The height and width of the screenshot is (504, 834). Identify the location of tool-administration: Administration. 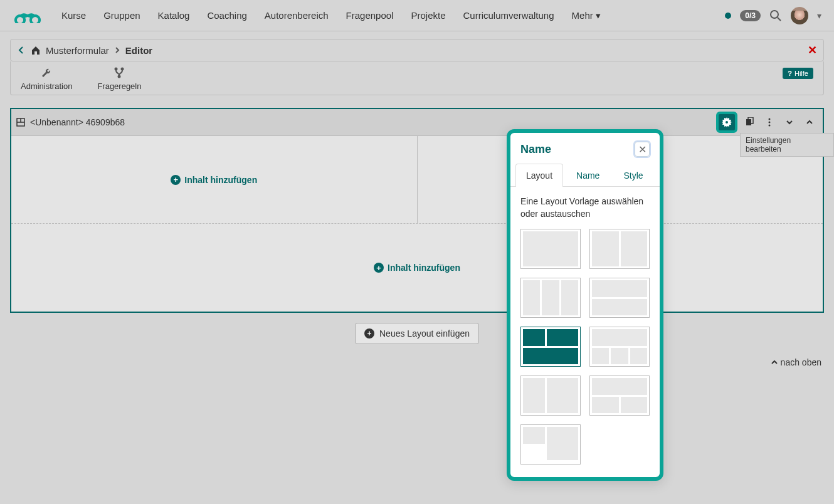
(46, 79).